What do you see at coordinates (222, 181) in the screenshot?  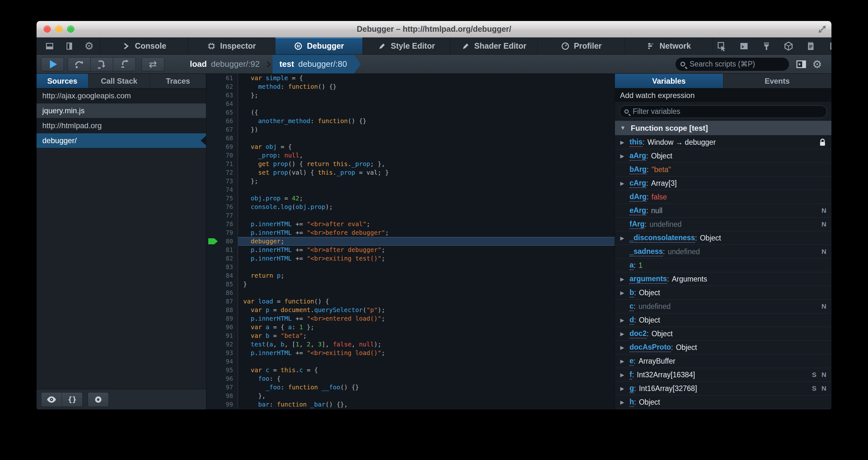 I see `line-number-gutter: 73` at bounding box center [222, 181].